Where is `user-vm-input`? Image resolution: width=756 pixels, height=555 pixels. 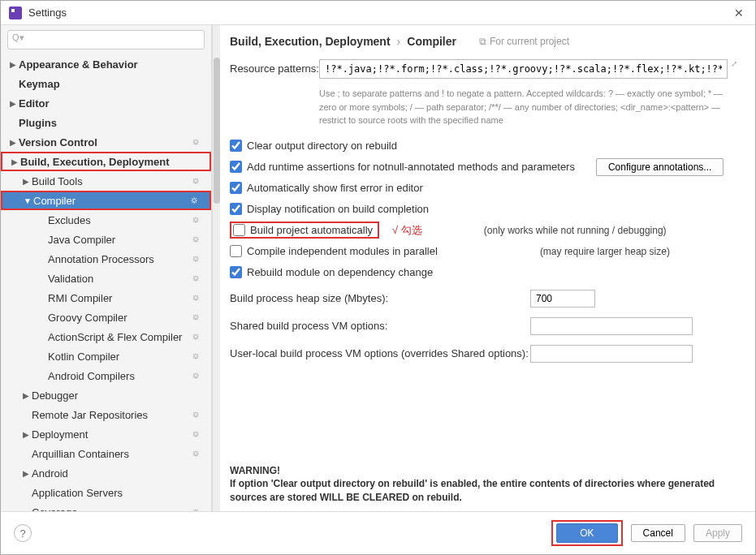 user-vm-input is located at coordinates (611, 354).